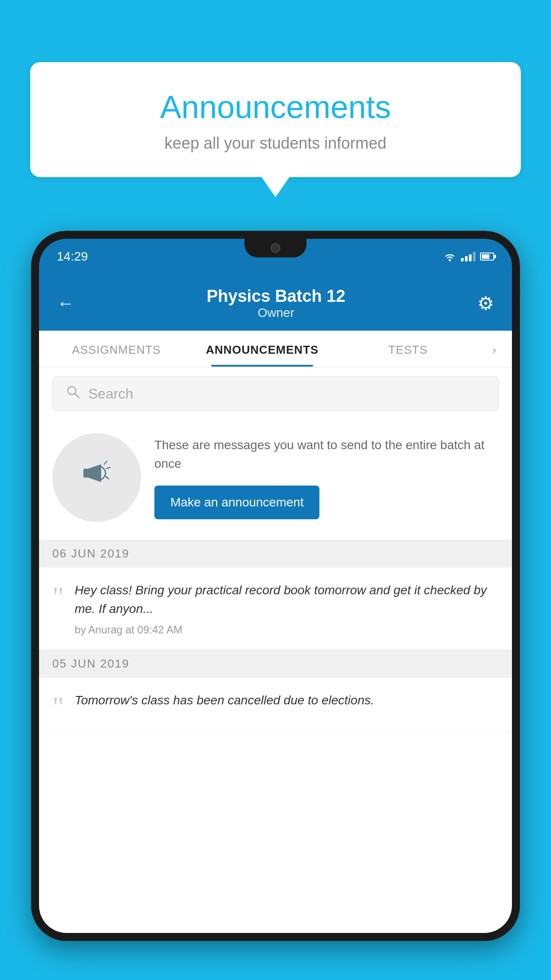  Describe the element at coordinates (276, 609) in the screenshot. I see `announcement-item-1: " Hey class! Bring your practical record…` at that location.